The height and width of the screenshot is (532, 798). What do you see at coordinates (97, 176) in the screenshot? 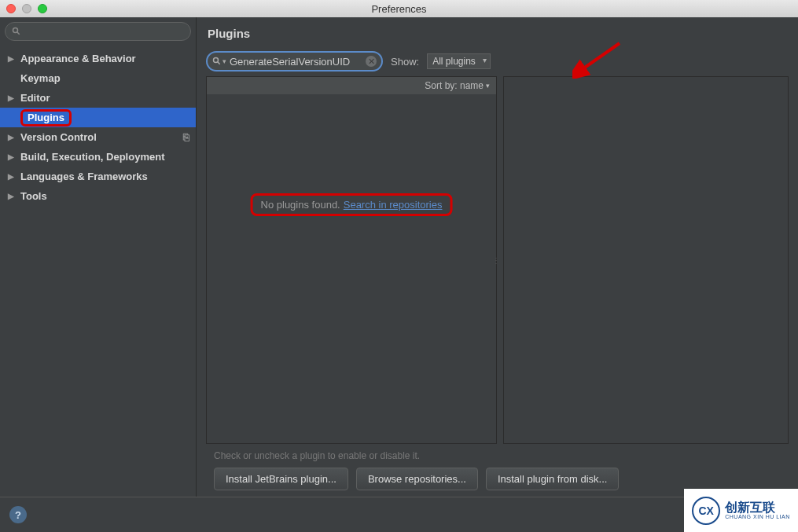
I see `sidebar-item-languages: ▶Languages & Frameworks` at bounding box center [97, 176].